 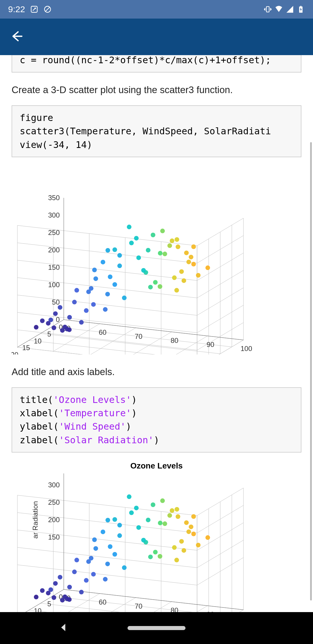 I want to click on status-time: 9:22, so click(x=17, y=9).